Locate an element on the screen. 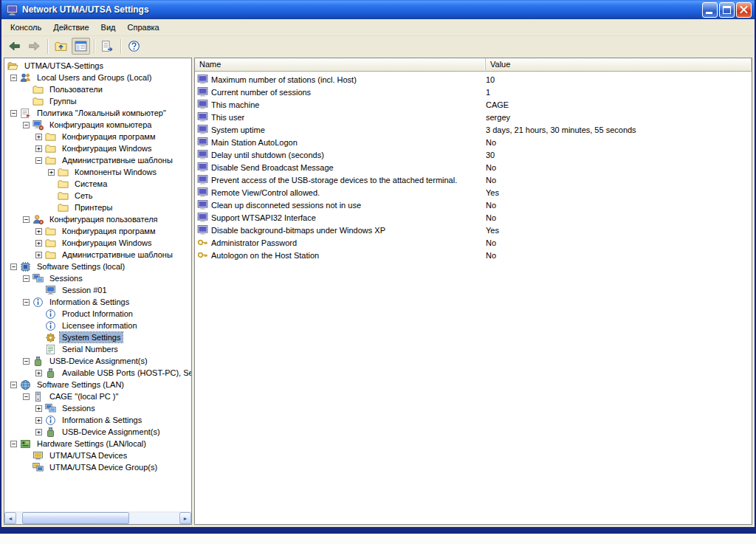  list-row: Delay until shutdown (seconds)30 is located at coordinates (473, 155).